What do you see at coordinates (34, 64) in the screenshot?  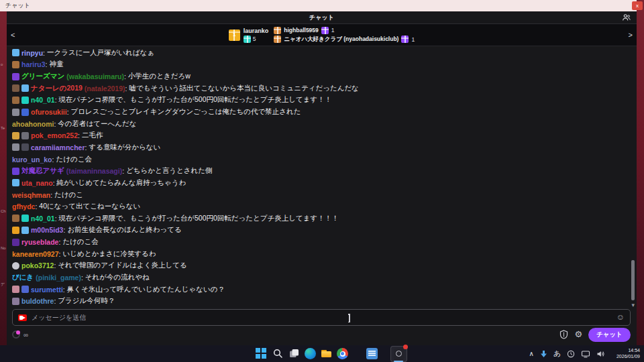 I see `chat-username: hariru3` at bounding box center [34, 64].